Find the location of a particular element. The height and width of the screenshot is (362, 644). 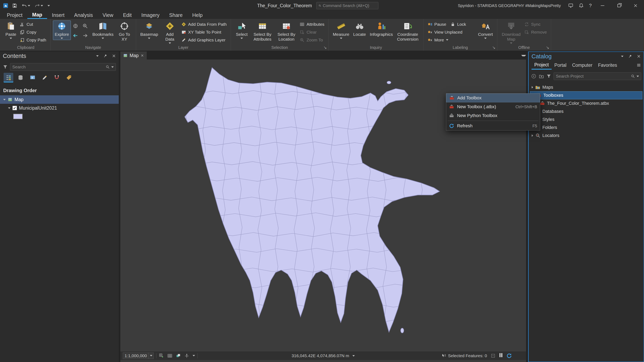

catalog-tab-portal: Portal is located at coordinates (560, 65).